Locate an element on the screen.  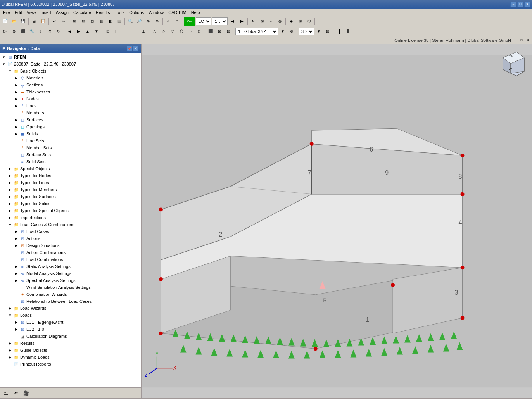
toggle-spectral-analysis: ▶ is located at coordinates (16, 280).